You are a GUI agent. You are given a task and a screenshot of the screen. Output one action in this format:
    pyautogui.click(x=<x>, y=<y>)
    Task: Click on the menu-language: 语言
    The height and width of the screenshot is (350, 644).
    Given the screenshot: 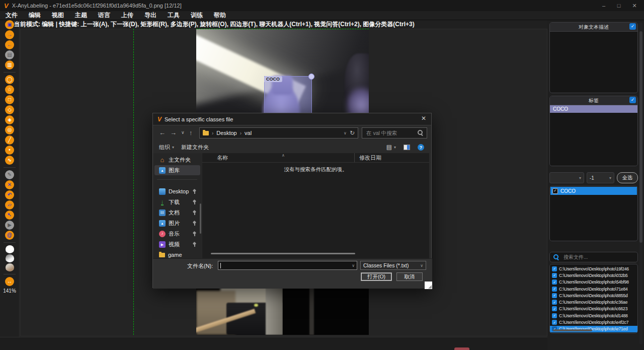 What is the action you would take?
    pyautogui.click(x=104, y=15)
    